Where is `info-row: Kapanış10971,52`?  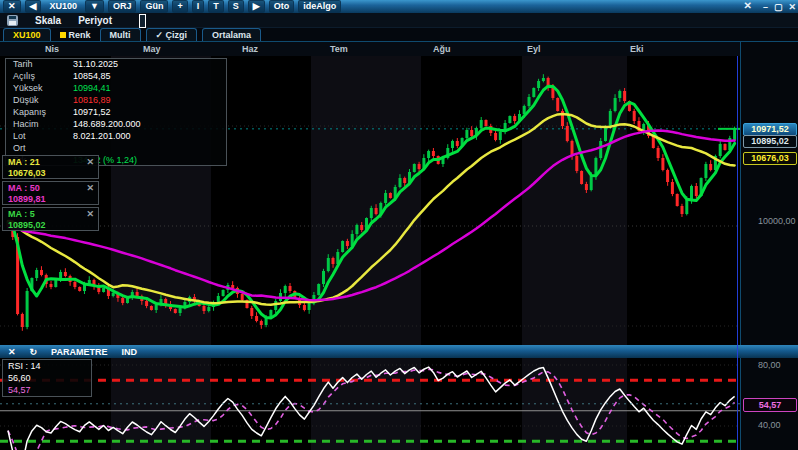
info-row: Kapanış10971,52 is located at coordinates (116, 113).